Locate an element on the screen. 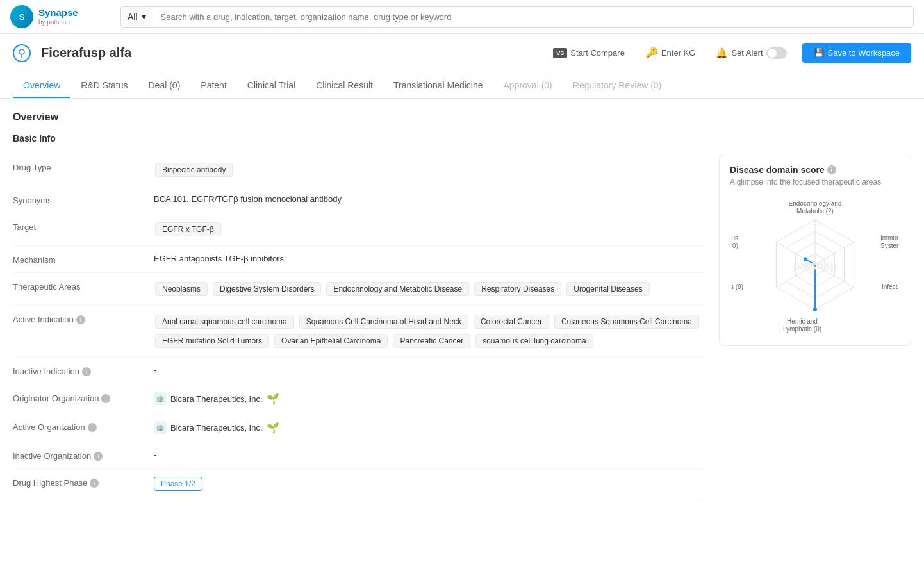  active-indication-tag: Cutaneous Squamous Cell Carcinoma is located at coordinates (627, 322).